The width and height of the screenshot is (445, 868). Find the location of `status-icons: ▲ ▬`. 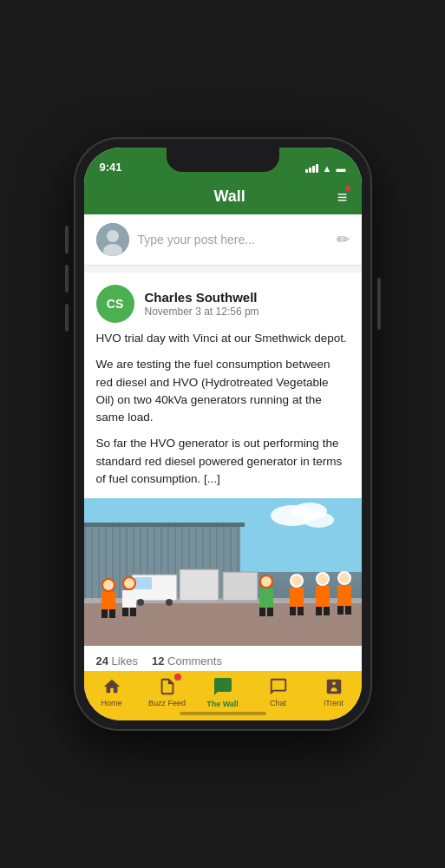

status-icons: ▲ ▬ is located at coordinates (326, 169).